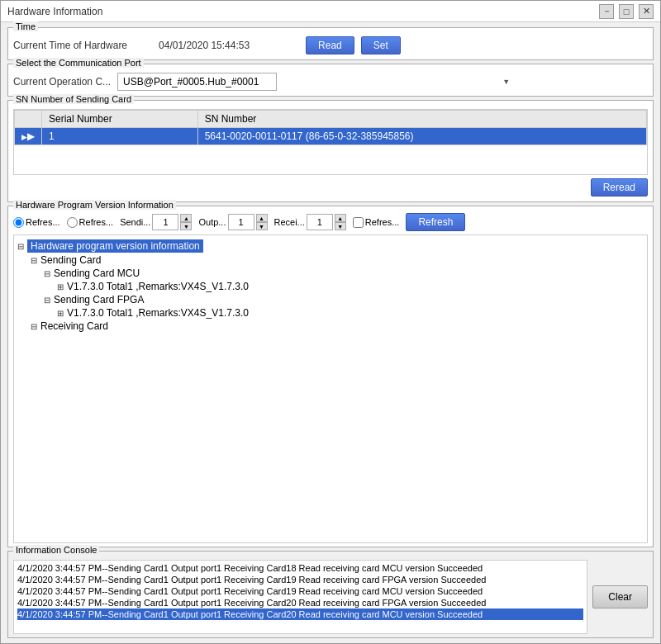 This screenshot has height=644, width=661. What do you see at coordinates (212, 222) in the screenshot?
I see `output-label: Outp...` at bounding box center [212, 222].